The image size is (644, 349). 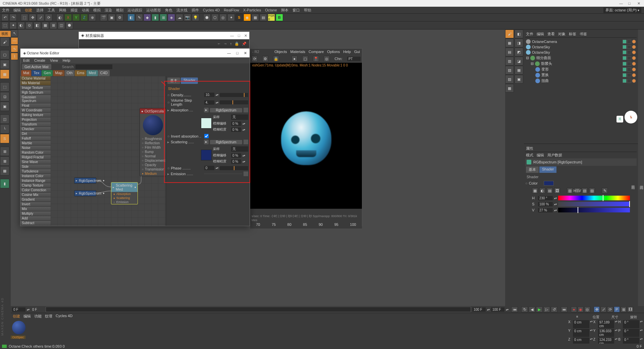 I want to click on octane-render-view, so click(x=306, y=138).